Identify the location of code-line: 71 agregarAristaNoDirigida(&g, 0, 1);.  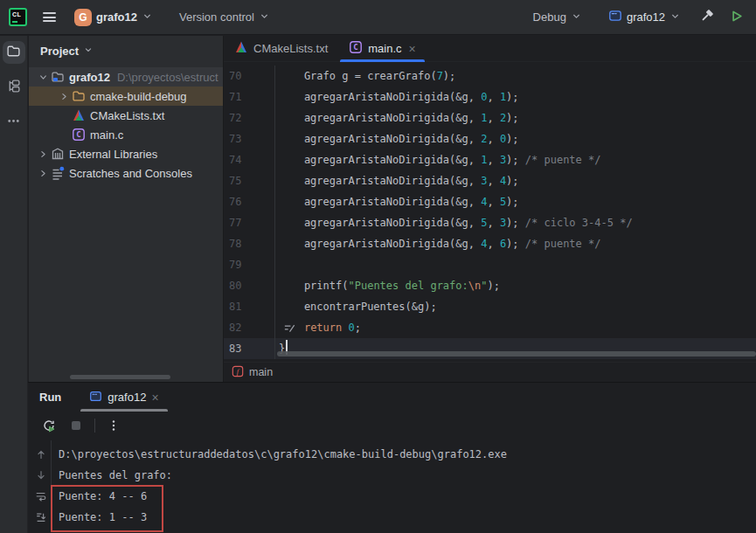
(489, 97).